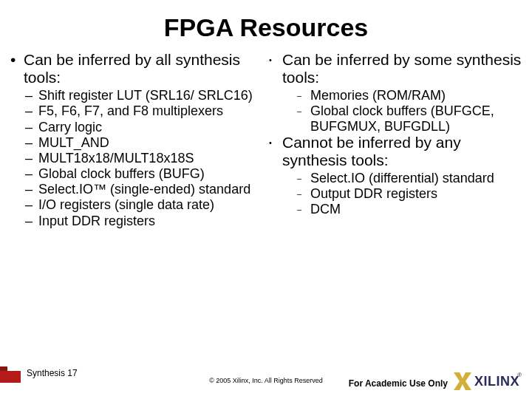 This screenshot has width=532, height=399. Describe the element at coordinates (126, 205) in the screenshot. I see `left-item-text: I/O registers (single data rate)` at that location.